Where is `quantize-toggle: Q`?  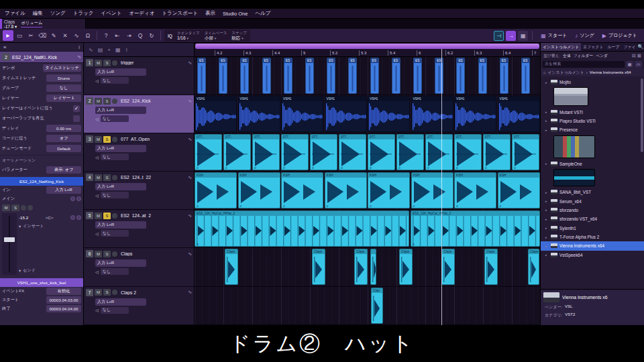
quantize-toggle: Q is located at coordinates (140, 36).